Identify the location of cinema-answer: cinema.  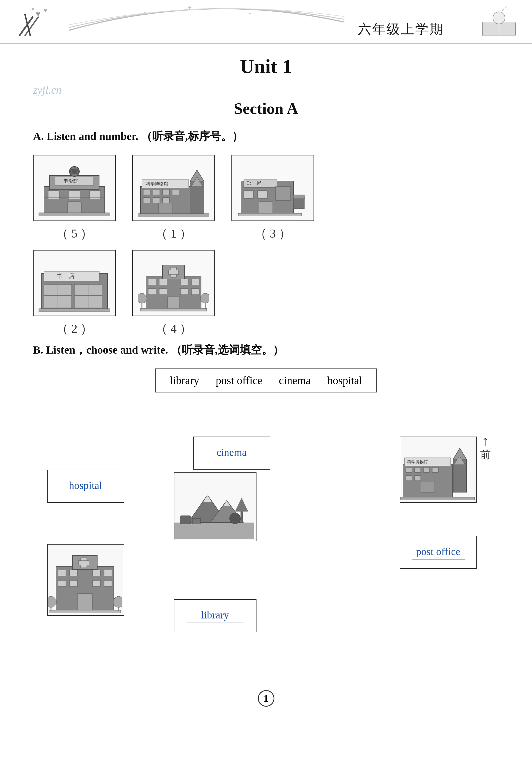
(232, 452).